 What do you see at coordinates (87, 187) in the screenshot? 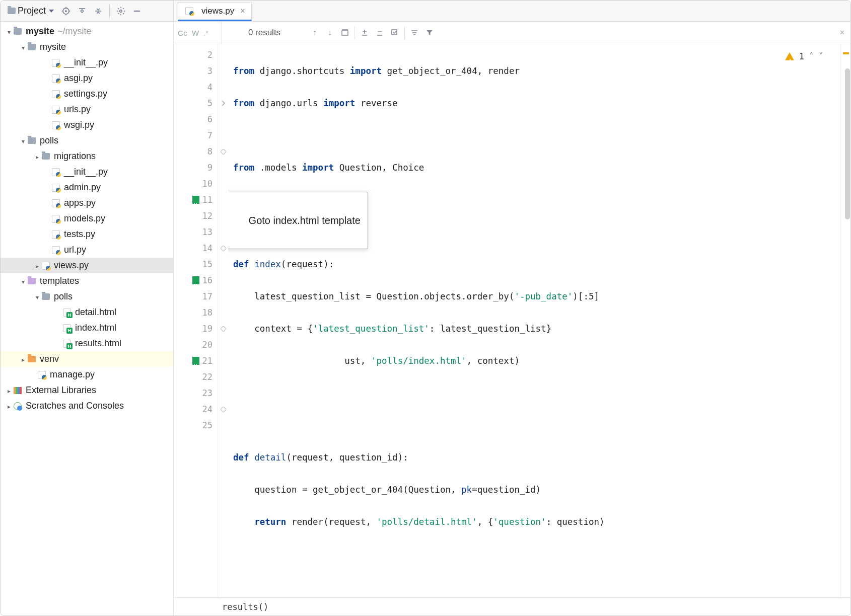
I see `tree-file: admin.py` at bounding box center [87, 187].